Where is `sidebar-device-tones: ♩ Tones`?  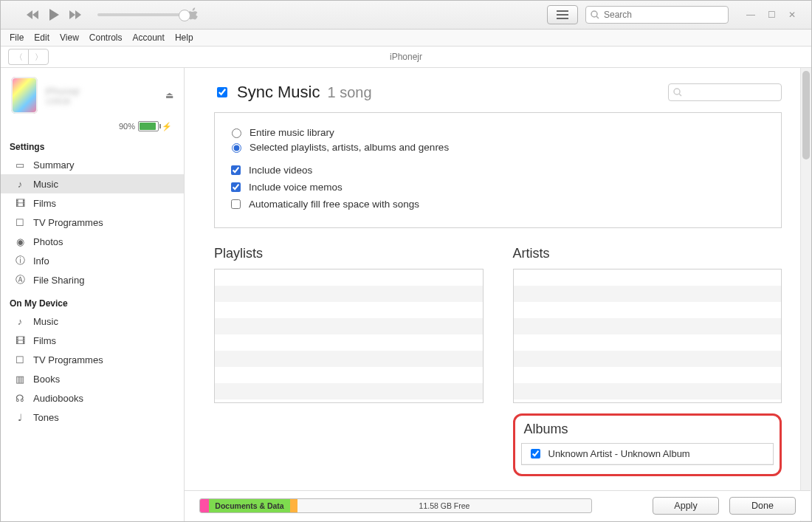 sidebar-device-tones: ♩ Tones is located at coordinates (92, 417).